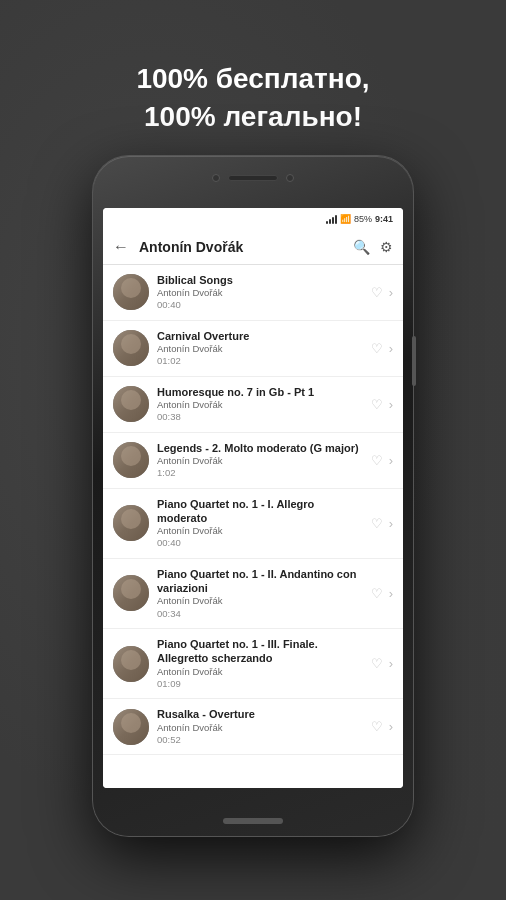  I want to click on track-item: Biblical Songs Antonín Dvořák 00:40 ♡ ›, so click(253, 293).